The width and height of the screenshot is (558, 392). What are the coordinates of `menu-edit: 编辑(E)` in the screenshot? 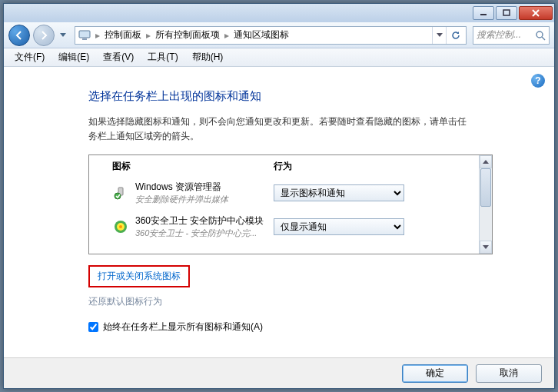 It's located at (74, 57).